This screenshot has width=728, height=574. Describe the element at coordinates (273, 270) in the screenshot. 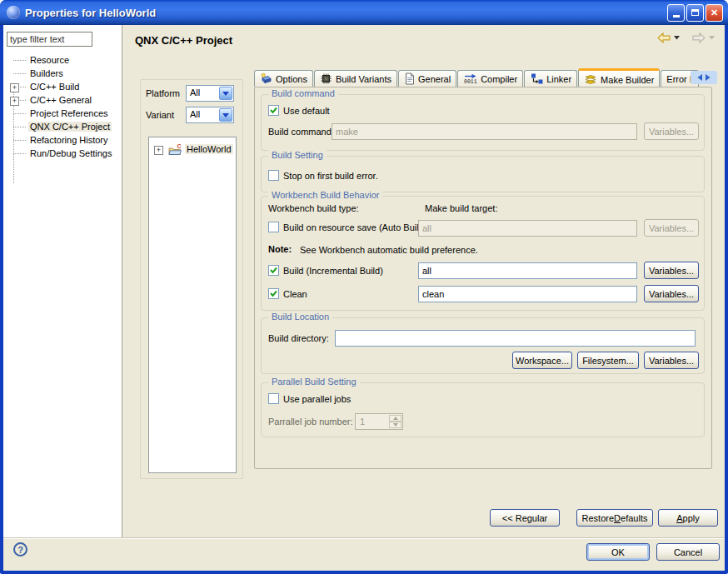

I see `incremental-build-checkbox` at that location.